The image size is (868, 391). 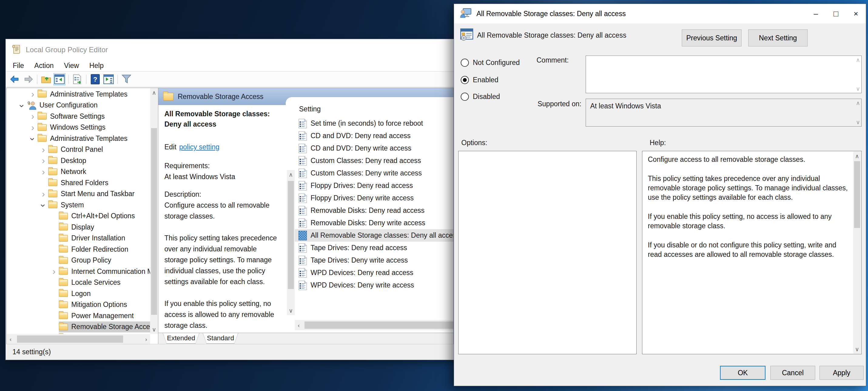 What do you see at coordinates (374, 123) in the screenshot?
I see `list-item: Set time (in seconds) to force reboot` at bounding box center [374, 123].